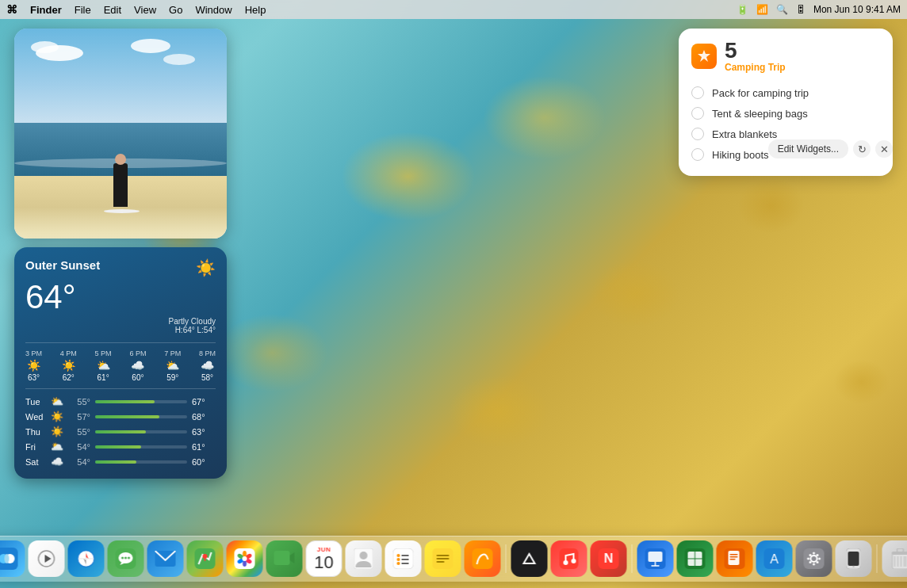 This screenshot has height=588, width=907. I want to click on rotate-widget-button: ↻, so click(862, 149).